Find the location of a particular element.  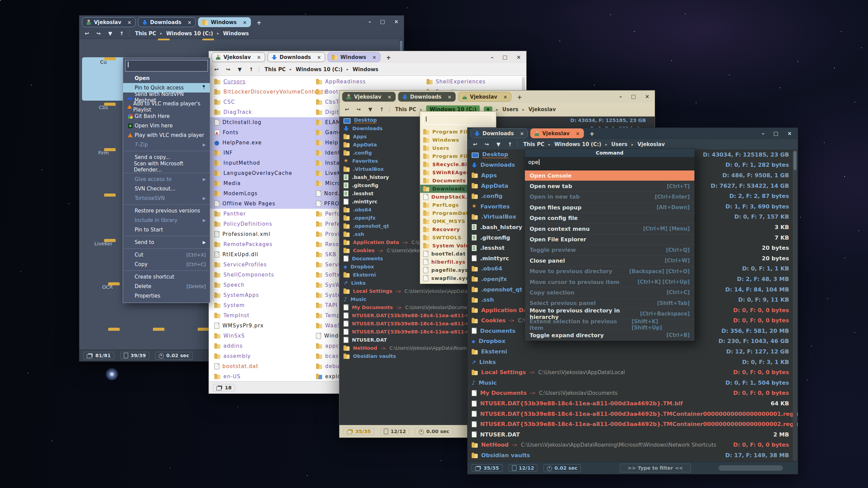

tab-downloads: Downloads× is located at coordinates (296, 57).